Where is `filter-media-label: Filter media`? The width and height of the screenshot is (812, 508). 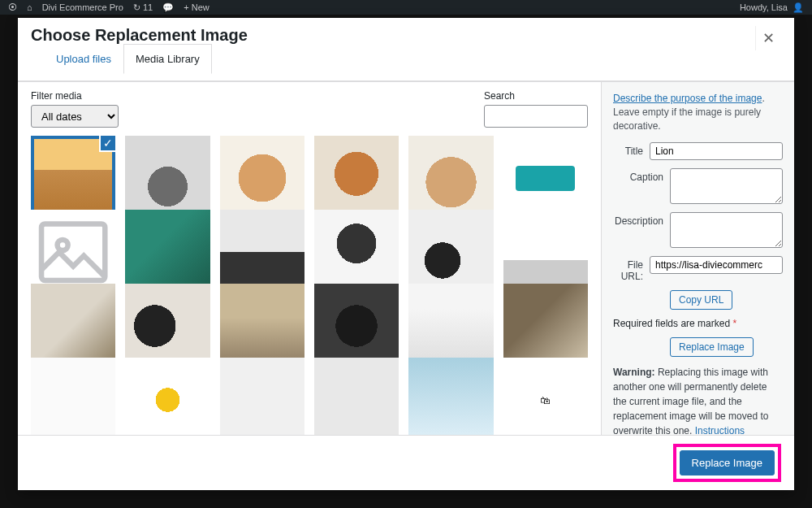
filter-media-label: Filter media is located at coordinates (75, 96).